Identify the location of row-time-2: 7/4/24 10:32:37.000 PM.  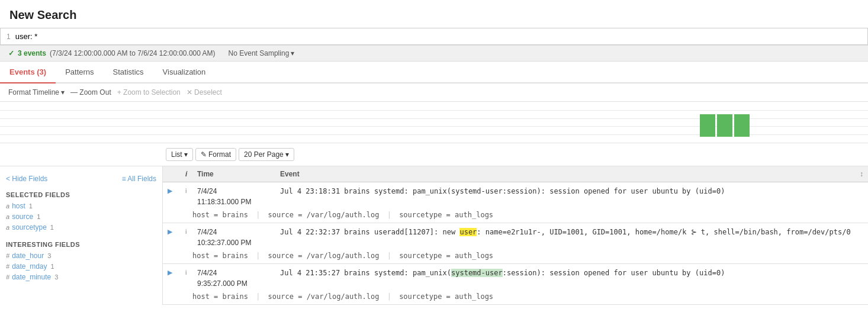
(239, 237).